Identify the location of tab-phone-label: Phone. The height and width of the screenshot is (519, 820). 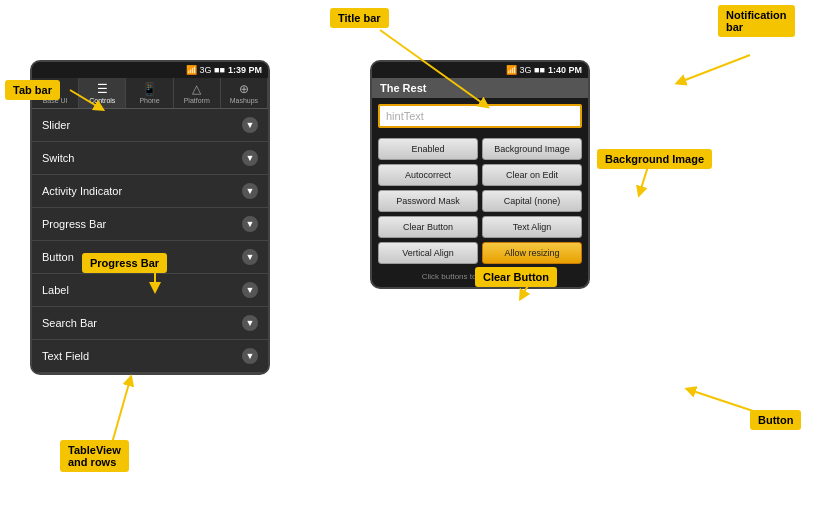
(149, 100).